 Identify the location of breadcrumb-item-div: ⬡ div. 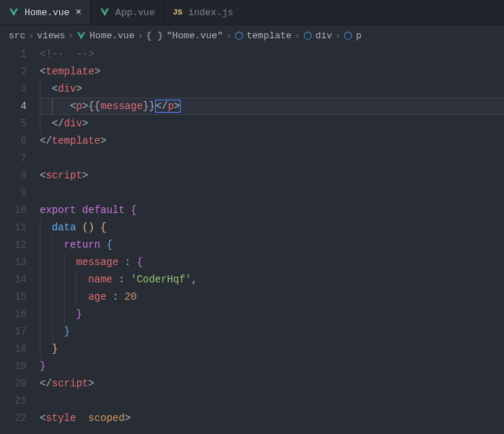
(318, 36).